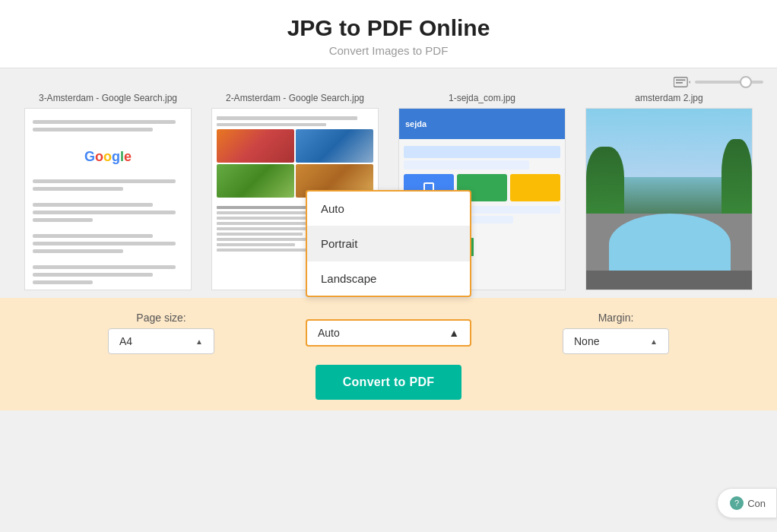  Describe the element at coordinates (682, 82) in the screenshot. I see `zoom-icon` at that location.